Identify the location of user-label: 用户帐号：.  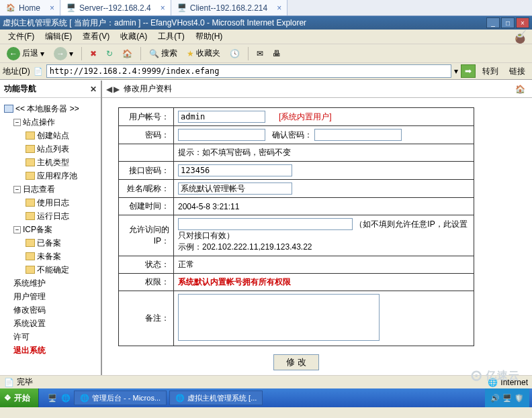
(146, 117).